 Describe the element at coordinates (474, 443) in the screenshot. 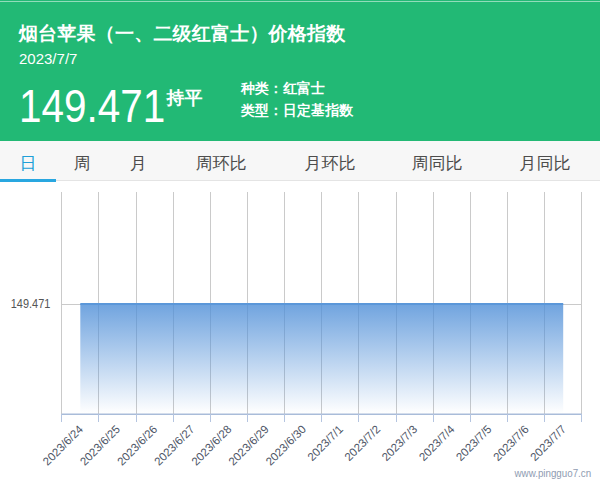

I see `svg-text: 2023/7/5` at that location.